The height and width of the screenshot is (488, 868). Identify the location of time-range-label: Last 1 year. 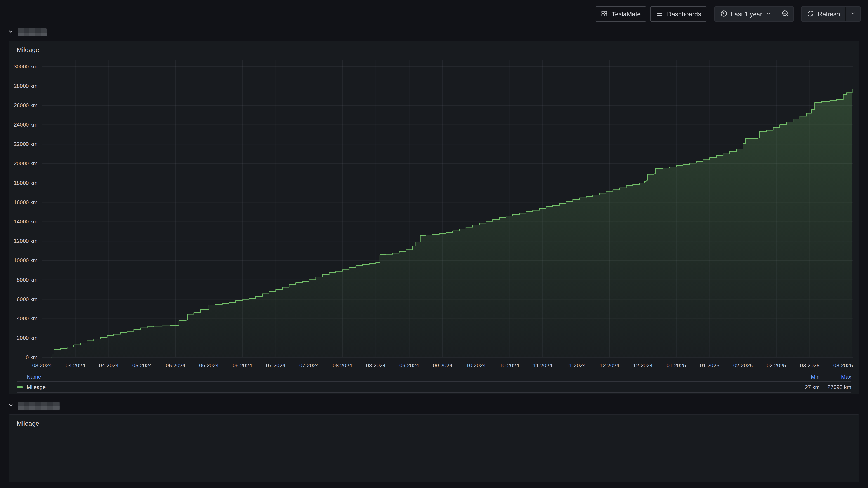
(747, 14).